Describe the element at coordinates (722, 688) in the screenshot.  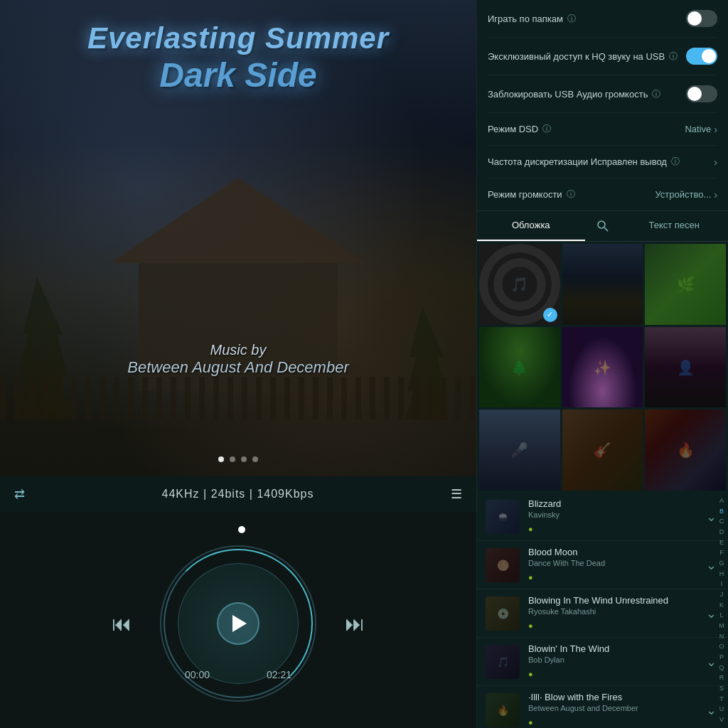
I see `alpha-s: S` at that location.